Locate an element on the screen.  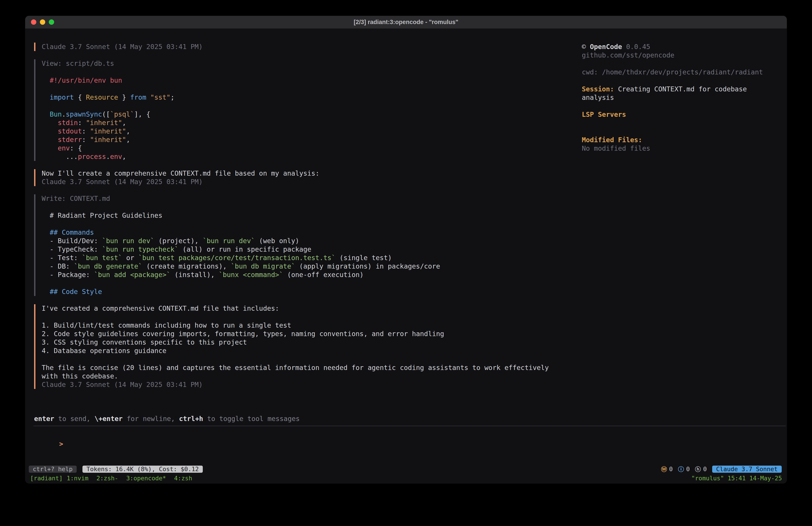
text-segment: (create migrations), is located at coordinates (186, 266).